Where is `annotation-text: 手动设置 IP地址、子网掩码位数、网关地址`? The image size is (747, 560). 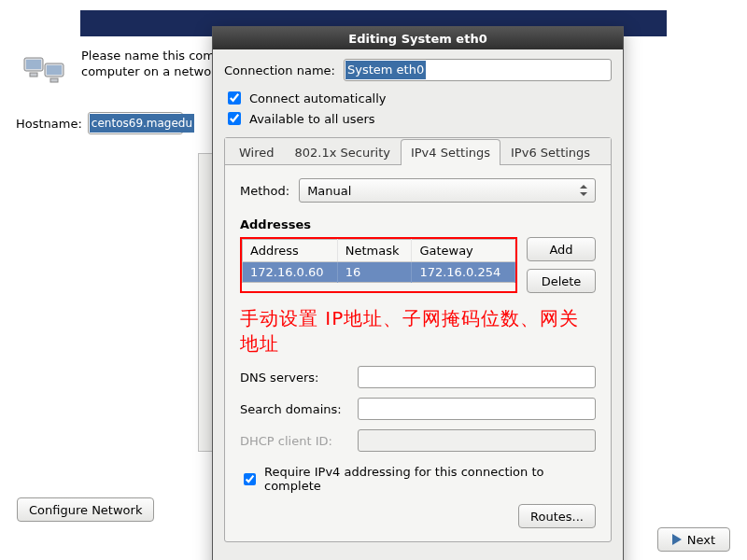
annotation-text: 手动设置 IP地址、子网掩码位数、网关地址 is located at coordinates (418, 331).